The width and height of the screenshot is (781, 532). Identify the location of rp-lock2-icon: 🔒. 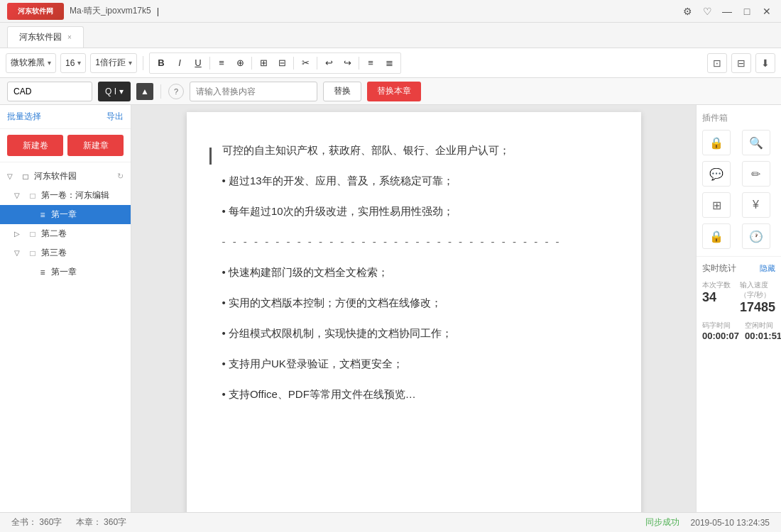
(716, 236).